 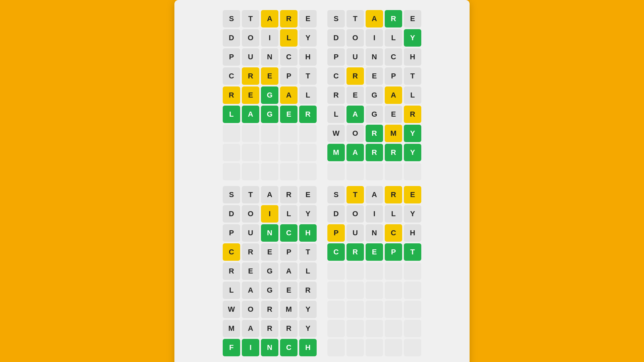 I want to click on bottom-left-grid: STAREDOILYPUNCHCREPTREGALLAGERWORMYMARRY…, so click(x=270, y=272).